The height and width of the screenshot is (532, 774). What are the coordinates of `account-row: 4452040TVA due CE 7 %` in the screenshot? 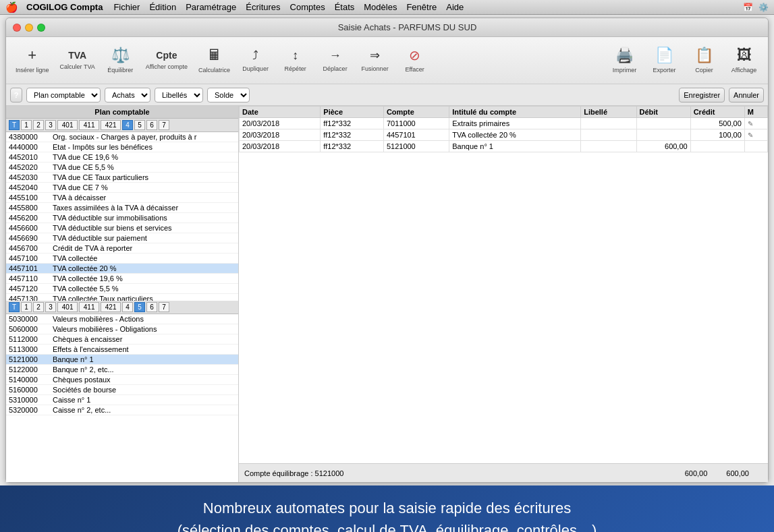 It's located at (122, 187).